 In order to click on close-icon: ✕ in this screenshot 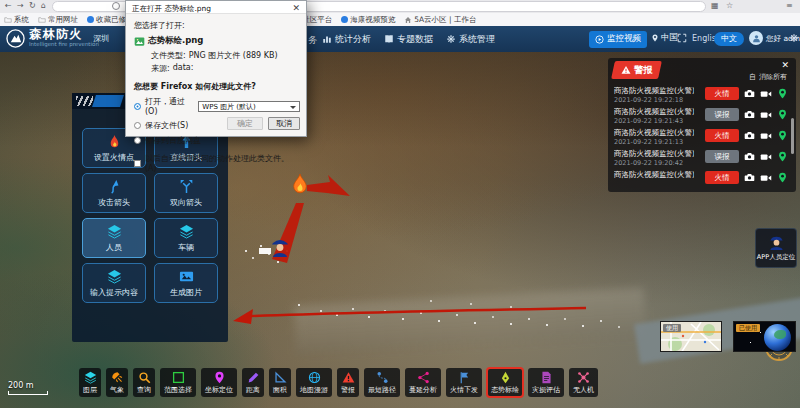, I will do `click(785, 65)`.